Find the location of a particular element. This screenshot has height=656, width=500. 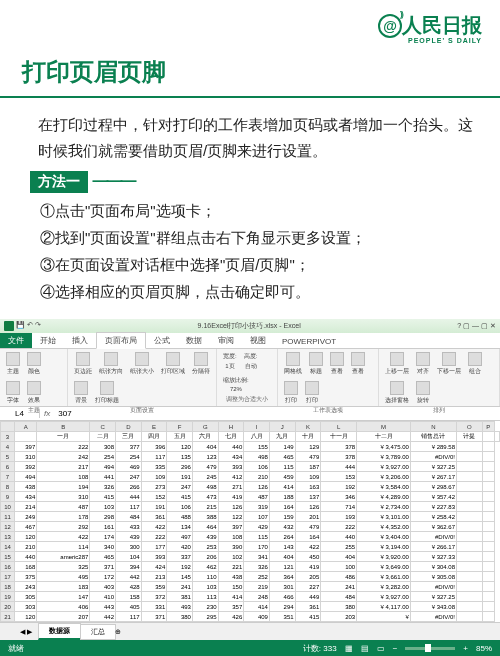

cell: 206 is located at coordinates (205, 557).